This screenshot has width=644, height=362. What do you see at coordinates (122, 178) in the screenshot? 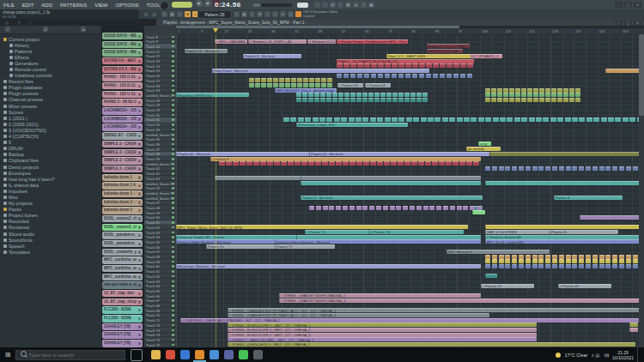
I see `picker-clip: kalimba drum 1` at bounding box center [122, 178].